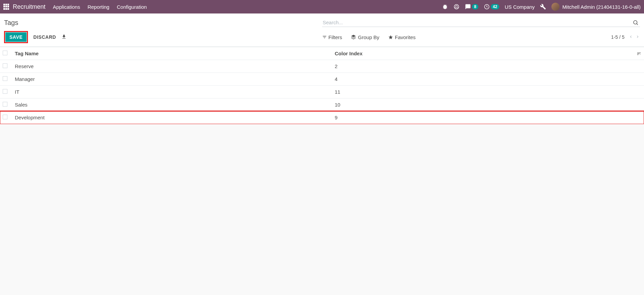 The width and height of the screenshot is (644, 295). I want to click on pager-prev-icon, so click(631, 37).